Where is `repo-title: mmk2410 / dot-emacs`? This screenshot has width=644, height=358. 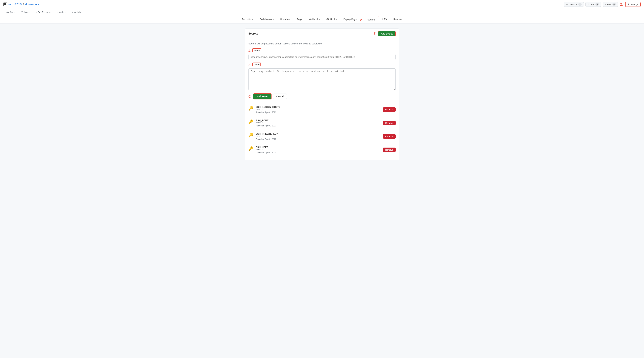 repo-title: mmk2410 / dot-emacs is located at coordinates (21, 4).